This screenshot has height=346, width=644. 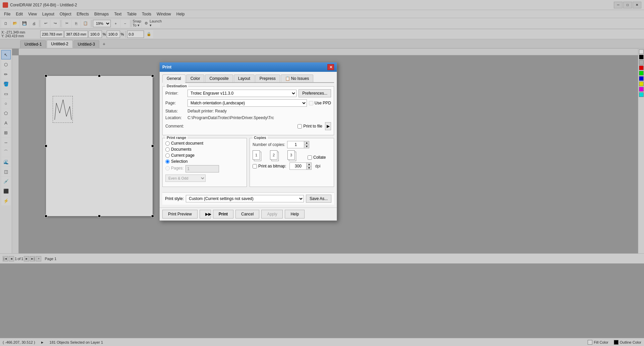 I want to click on dpi-spinner: ▲ ▼, so click(x=309, y=166).